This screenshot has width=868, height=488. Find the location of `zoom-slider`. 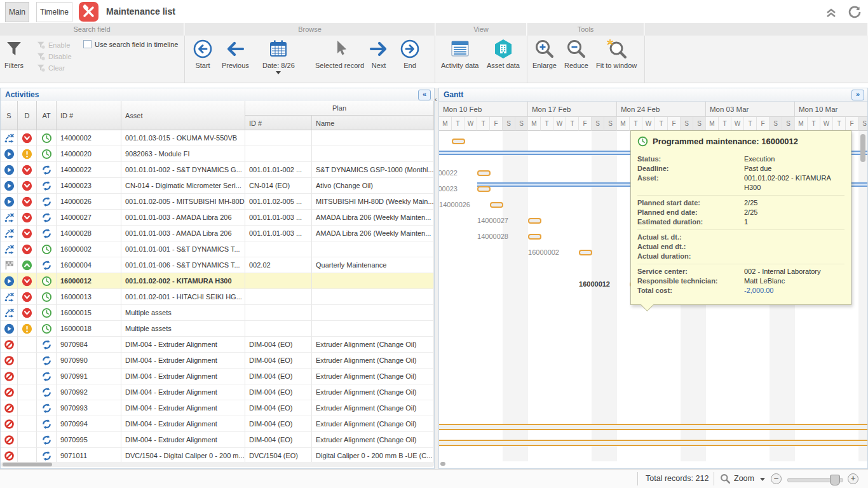

zoom-slider is located at coordinates (815, 480).